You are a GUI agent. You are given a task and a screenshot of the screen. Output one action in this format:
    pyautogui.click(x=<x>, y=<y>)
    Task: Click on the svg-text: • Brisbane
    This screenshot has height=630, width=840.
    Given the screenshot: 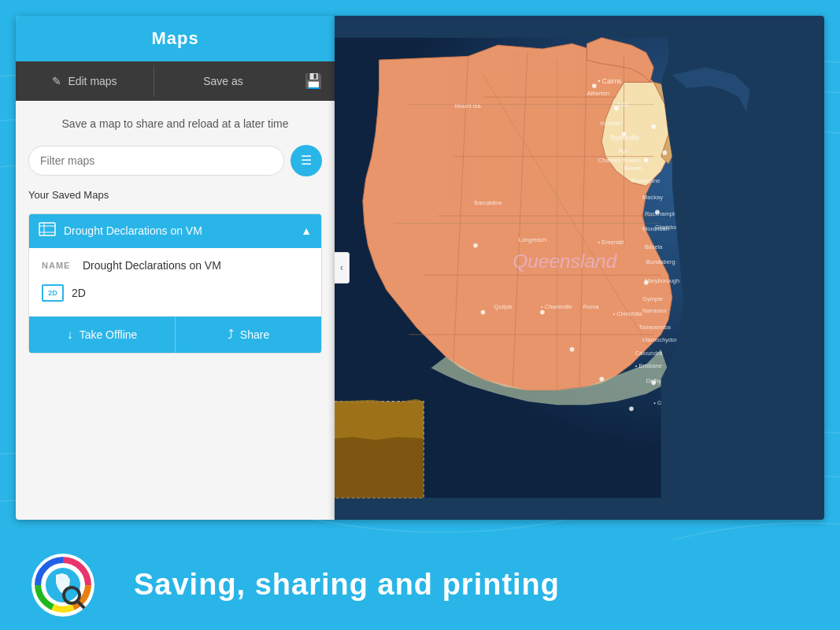 What is the action you would take?
    pyautogui.click(x=649, y=365)
    